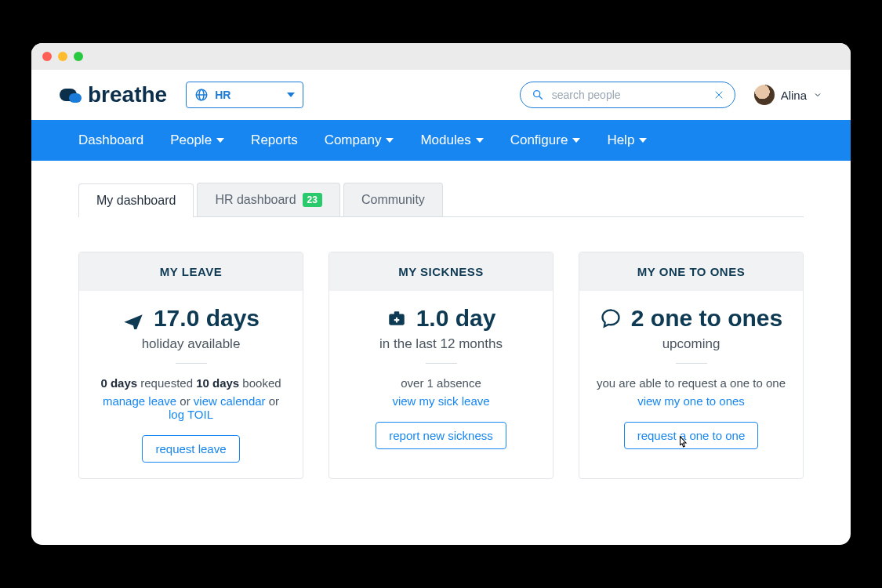 The height and width of the screenshot is (588, 882). I want to click on logo: breathe, so click(113, 95).